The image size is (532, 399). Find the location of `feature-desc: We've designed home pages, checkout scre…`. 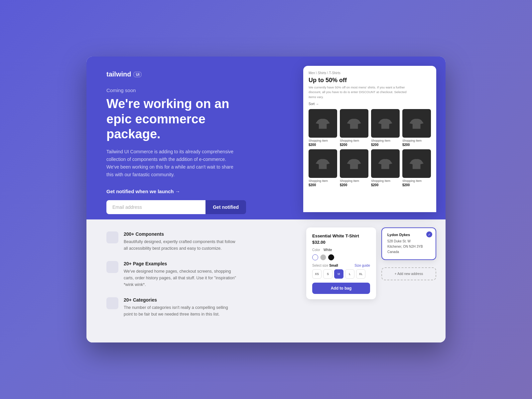

feature-desc: We've designed home pages, checkout scre… is located at coordinates (180, 278).